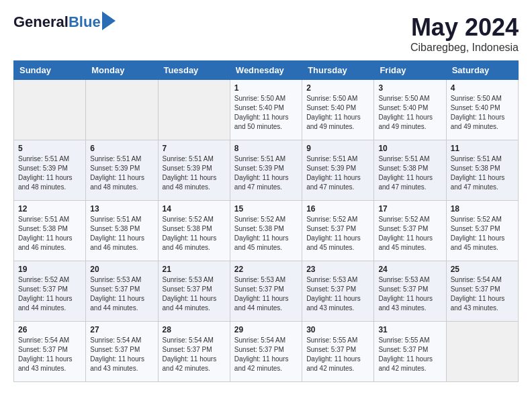  What do you see at coordinates (482, 71) in the screenshot?
I see `weekday-header-saturday: Saturday` at bounding box center [482, 71].